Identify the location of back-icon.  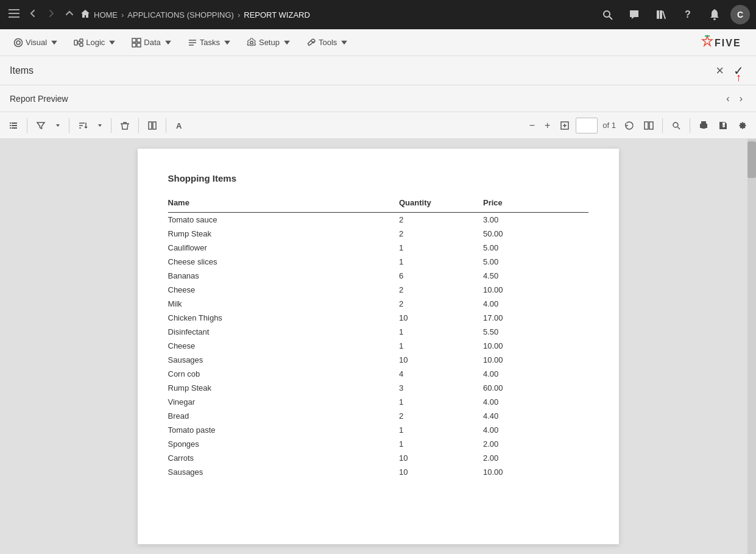
(33, 15).